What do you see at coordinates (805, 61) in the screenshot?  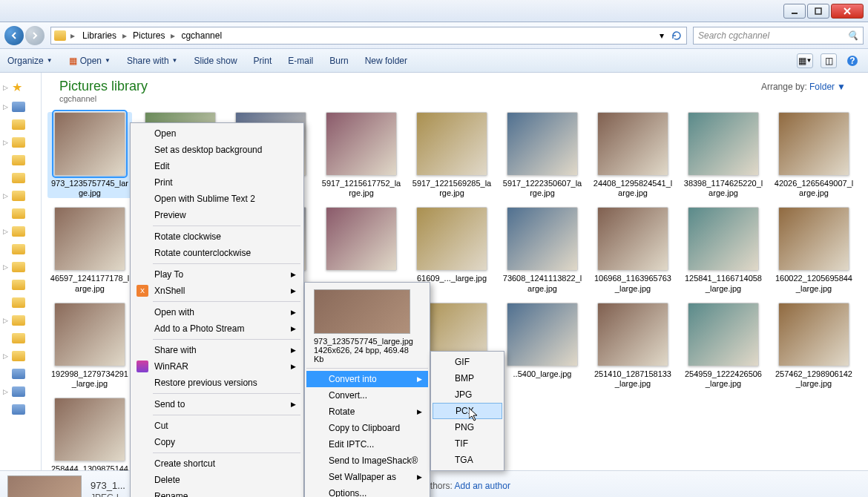 I see `view-options-button: ▦ ▼` at bounding box center [805, 61].